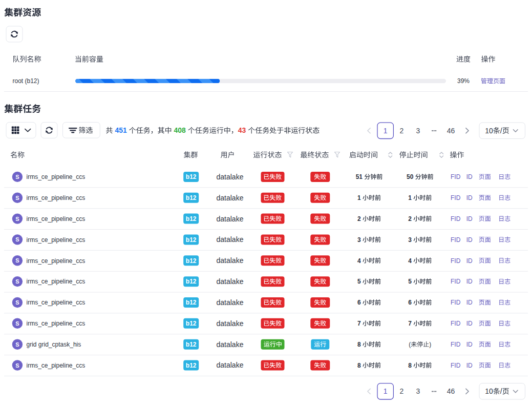 The height and width of the screenshot is (405, 532). What do you see at coordinates (463, 81) in the screenshot?
I see `svg-text: 39%` at bounding box center [463, 81].